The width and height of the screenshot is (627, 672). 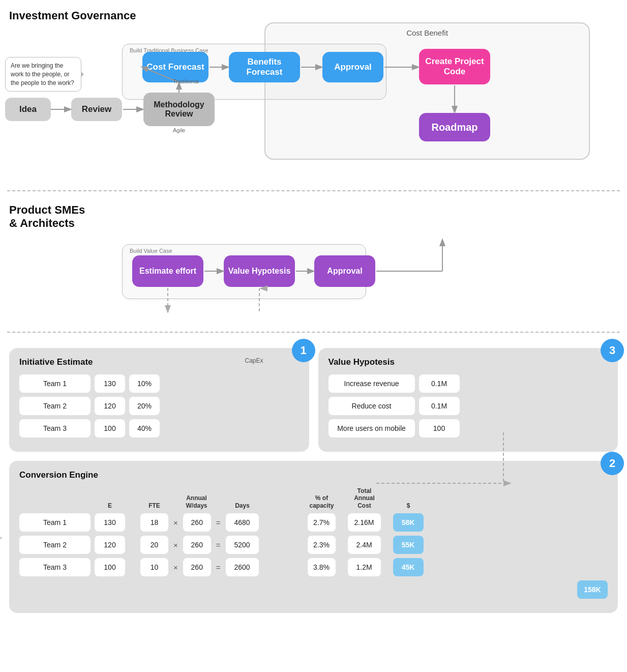 What do you see at coordinates (612, 350) in the screenshot?
I see `value-badge: 3` at bounding box center [612, 350].